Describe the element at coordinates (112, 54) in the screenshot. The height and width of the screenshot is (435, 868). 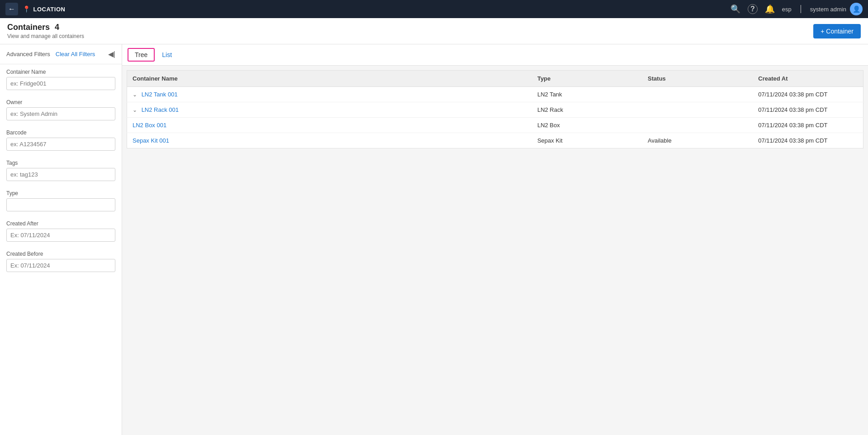
I see `sidebar-collapse-button: ◀|` at that location.